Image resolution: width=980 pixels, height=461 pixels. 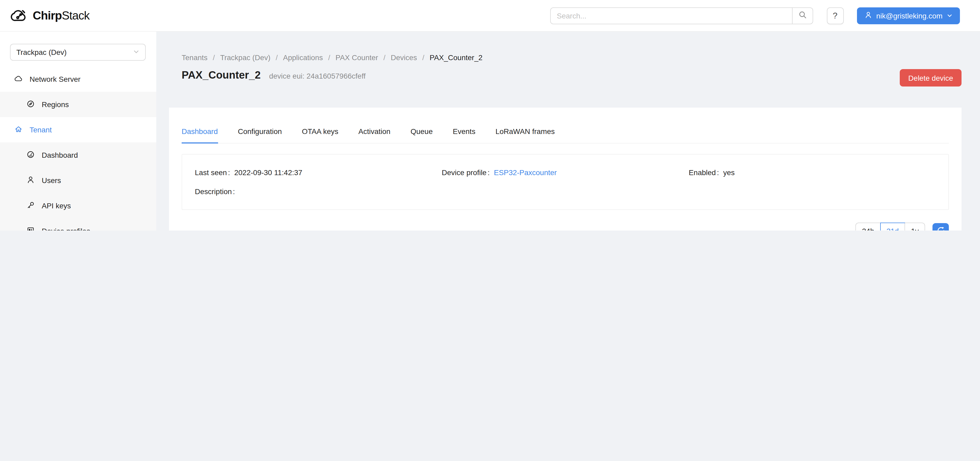 I want to click on page-title: PAX_Counter_2, so click(x=221, y=75).